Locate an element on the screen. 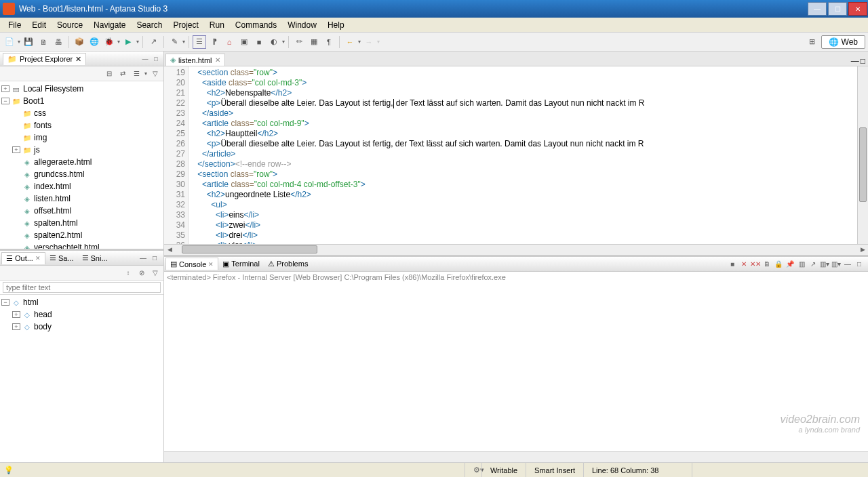 The height and width of the screenshot is (488, 868). menu-commands: Commands is located at coordinates (256, 25).